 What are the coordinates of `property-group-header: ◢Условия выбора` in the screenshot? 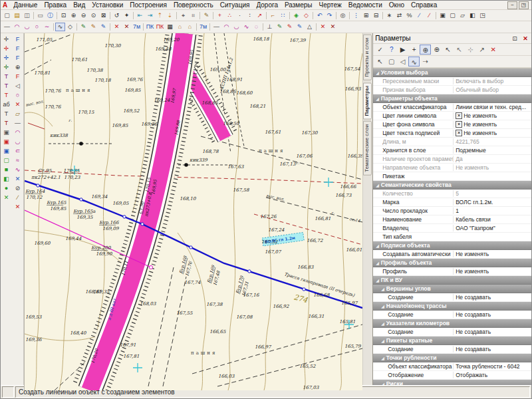 It's located at (452, 73).